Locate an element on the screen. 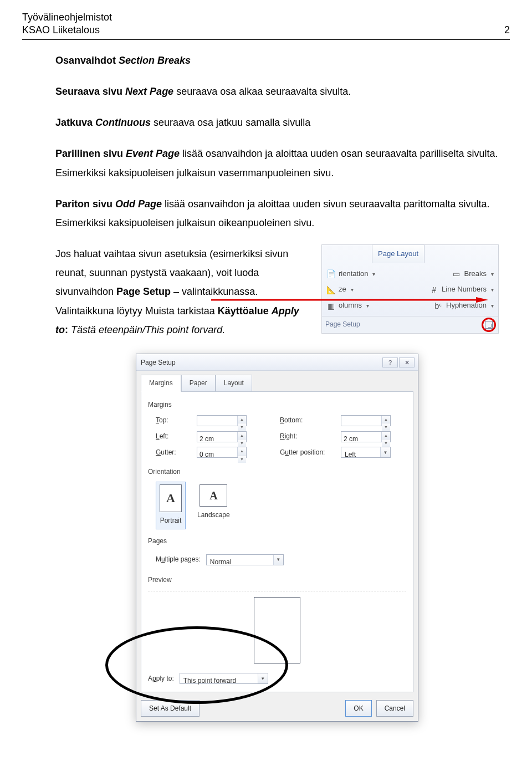 The image size is (532, 766). orientation-icon: 📄 is located at coordinates (331, 274).